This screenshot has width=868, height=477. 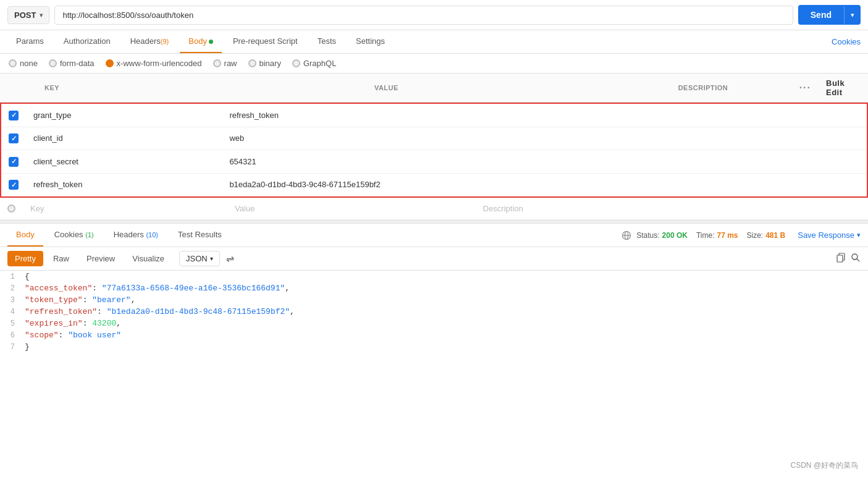 I want to click on line-number: 1, so click(x=12, y=277).